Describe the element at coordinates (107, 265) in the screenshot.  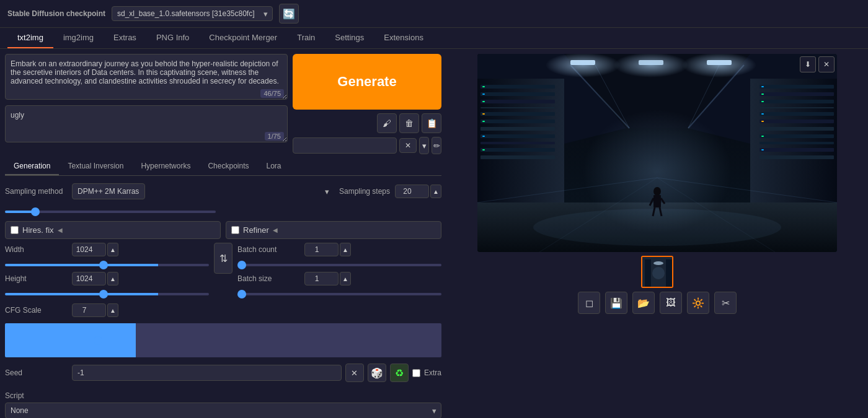
I see `width-slider` at that location.